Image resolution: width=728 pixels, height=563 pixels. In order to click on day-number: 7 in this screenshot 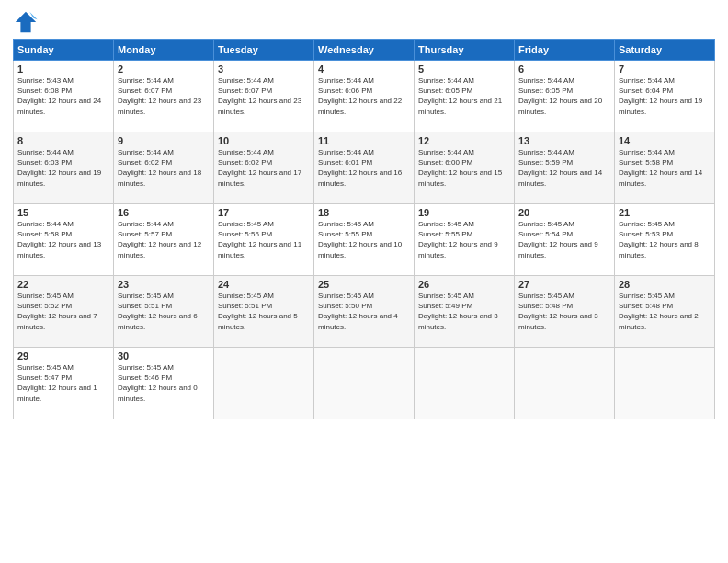, I will do `click(665, 69)`.